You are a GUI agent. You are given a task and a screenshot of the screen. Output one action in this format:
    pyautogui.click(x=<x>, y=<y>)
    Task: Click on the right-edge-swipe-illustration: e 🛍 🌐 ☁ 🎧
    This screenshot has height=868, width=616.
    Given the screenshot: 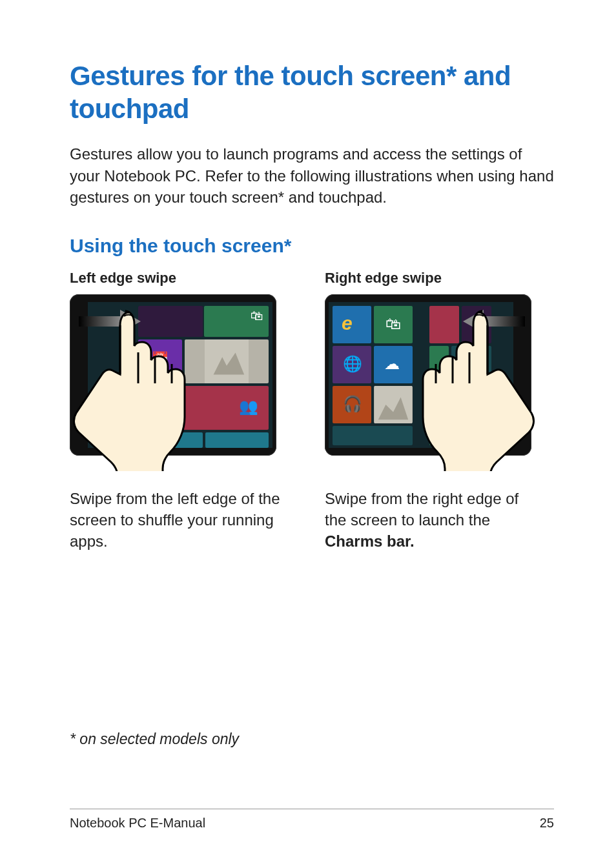 What is the action you would take?
    pyautogui.click(x=428, y=375)
    